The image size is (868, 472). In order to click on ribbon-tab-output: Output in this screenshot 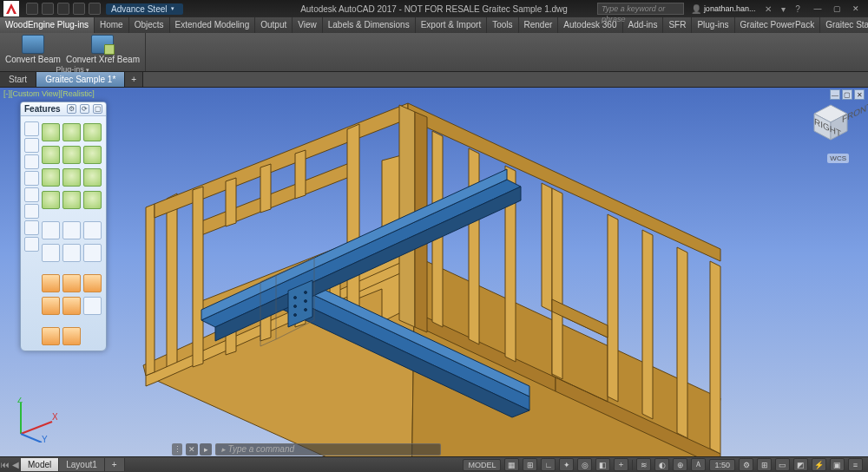, I will do `click(274, 25)`.